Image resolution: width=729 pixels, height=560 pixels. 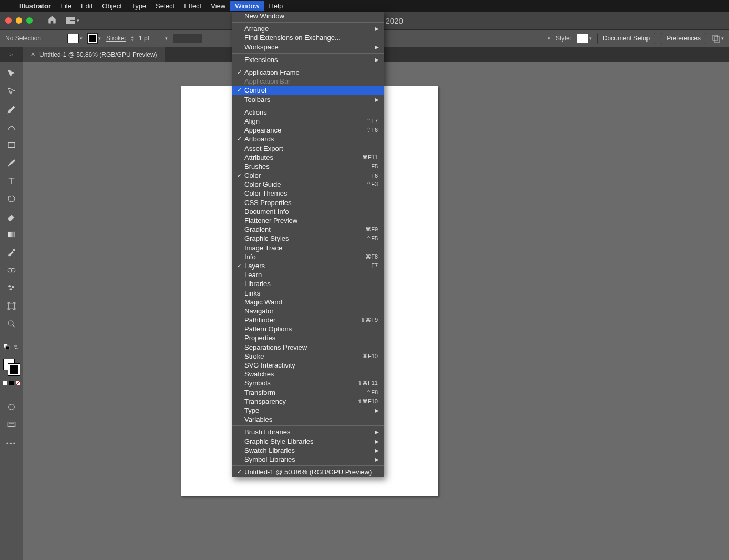 What do you see at coordinates (308, 73) in the screenshot?
I see `menuitem-application-frame: ✓Application Frame` at bounding box center [308, 73].